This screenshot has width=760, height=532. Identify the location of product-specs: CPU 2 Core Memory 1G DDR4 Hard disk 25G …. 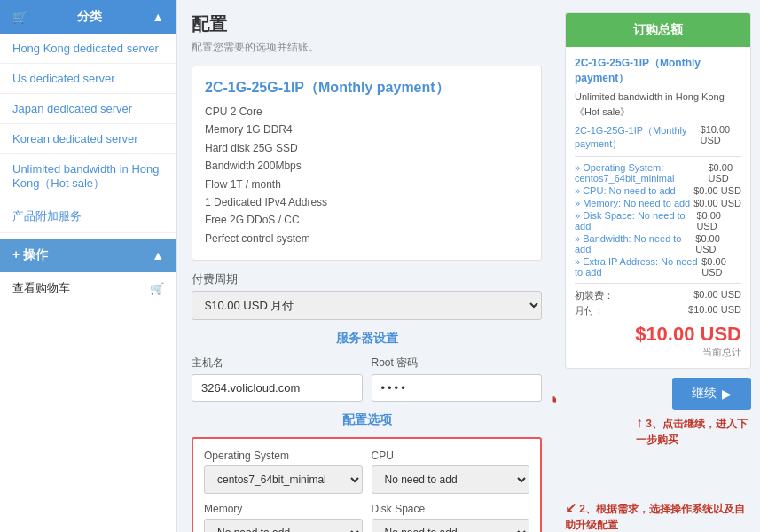
(367, 176).